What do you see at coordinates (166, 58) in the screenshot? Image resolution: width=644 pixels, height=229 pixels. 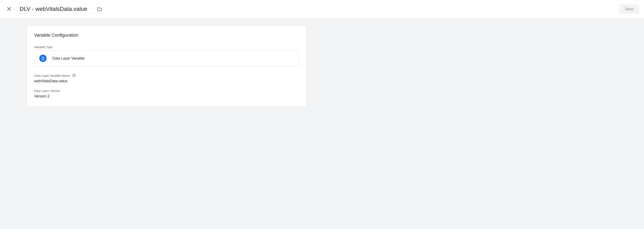 I see `variable-type-selector: Data Layer Variable` at bounding box center [166, 58].